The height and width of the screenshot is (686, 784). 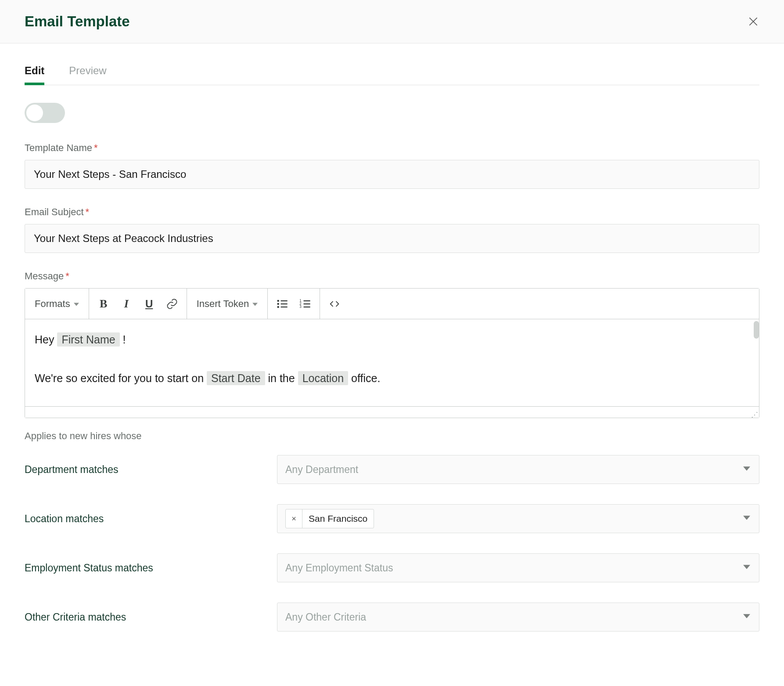 What do you see at coordinates (305, 304) in the screenshot?
I see `numbered-list-icon: 123` at bounding box center [305, 304].